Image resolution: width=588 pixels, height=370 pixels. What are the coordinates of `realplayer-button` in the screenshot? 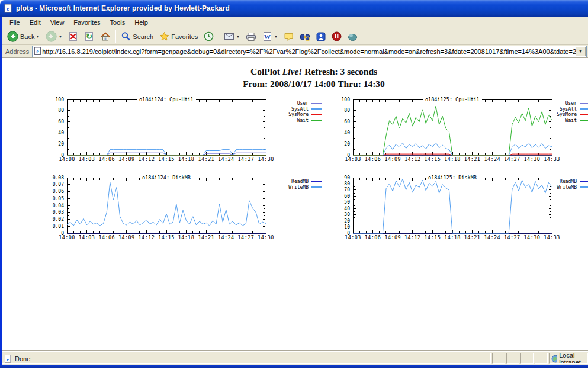 It's located at (336, 37).